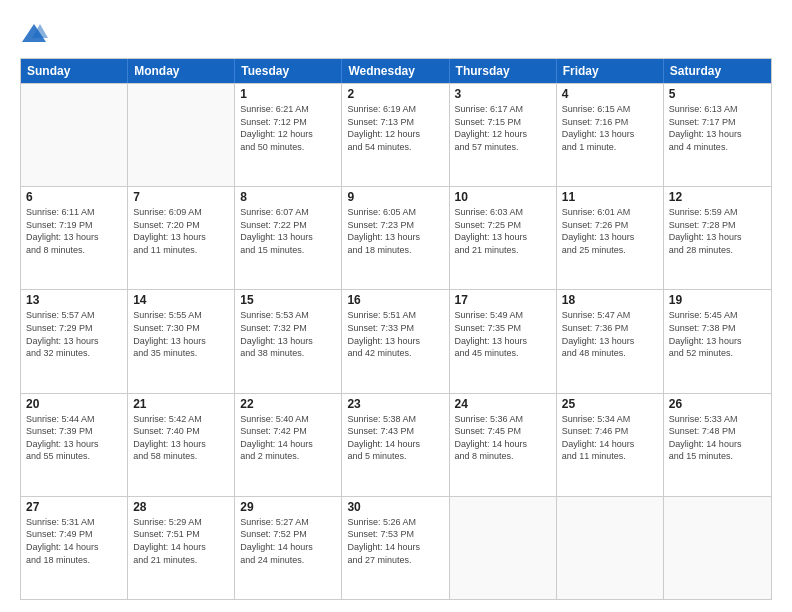  I want to click on day-number: 5, so click(718, 94).